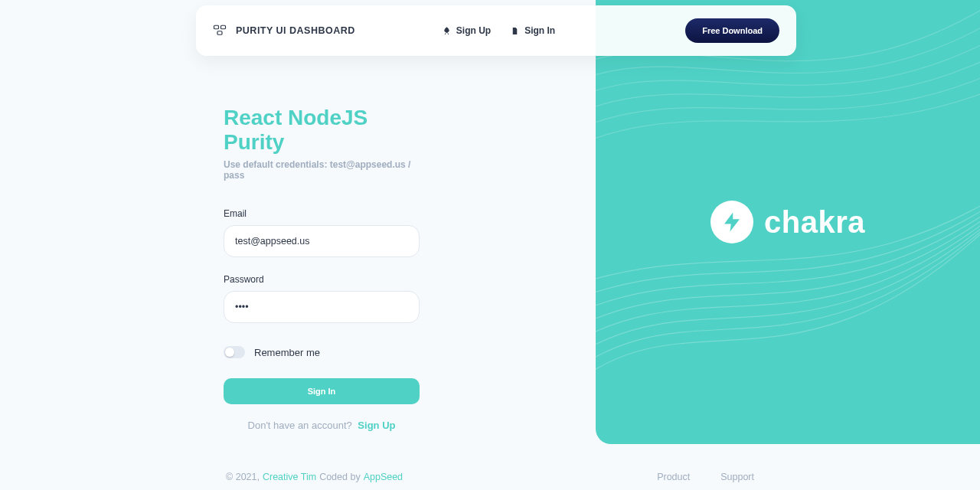  I want to click on footer-creative-tim-link: Creative Tim, so click(289, 477).